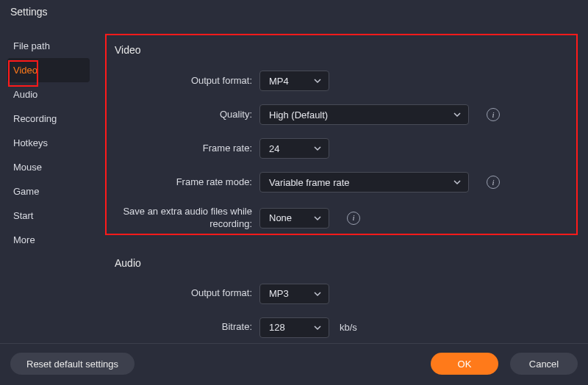  I want to click on label-bitrate: Bitrate:, so click(184, 328).